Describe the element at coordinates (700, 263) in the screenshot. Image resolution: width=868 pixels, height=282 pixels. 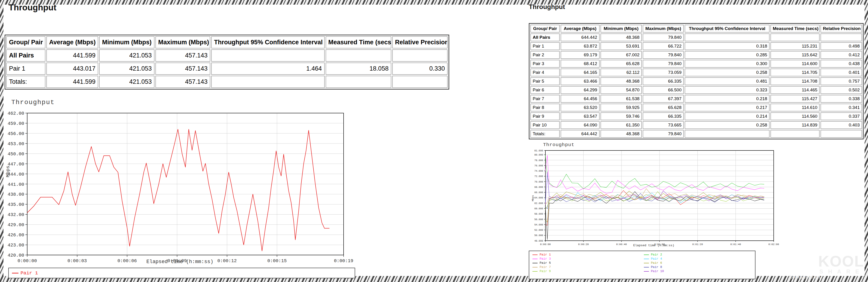
I see `legend-item-pair-6: Pair 6` at that location.